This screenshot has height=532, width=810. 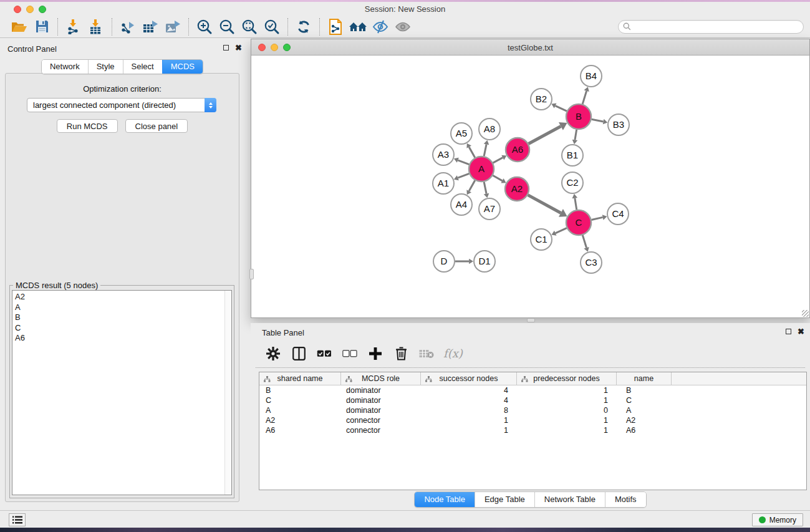 I want to click on network-window-titlebar: testGlobe.txt, so click(x=530, y=47).